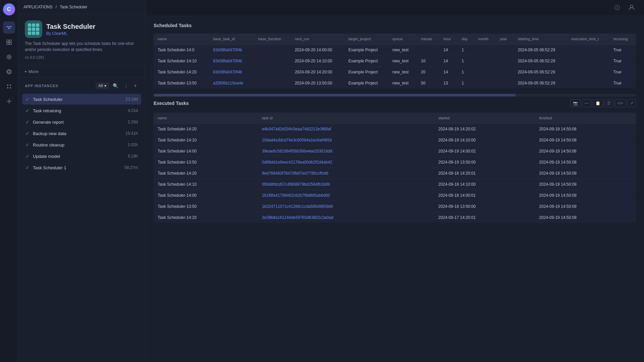 The image size is (644, 362). Describe the element at coordinates (136, 86) in the screenshot. I see `add-instance-button: +` at that location.